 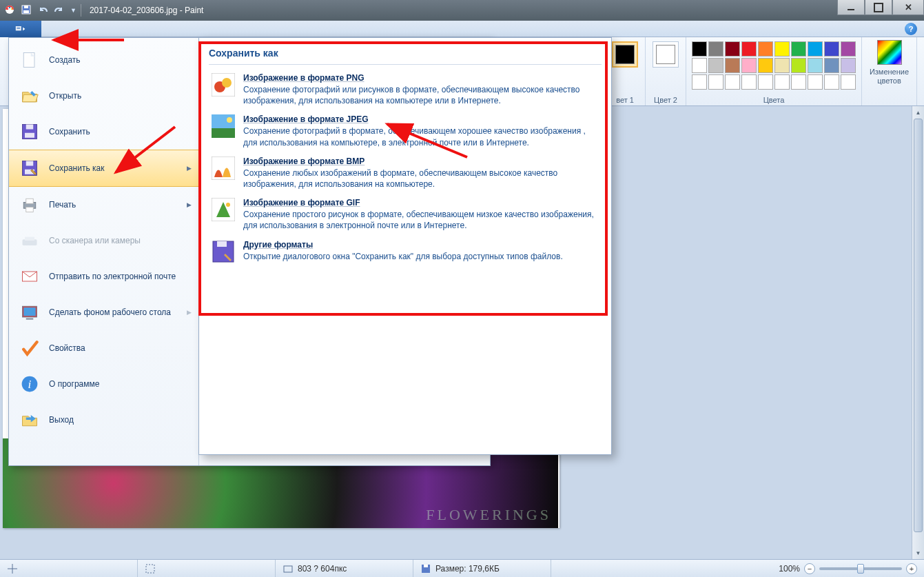 What do you see at coordinates (207, 568) in the screenshot?
I see `status-selection` at bounding box center [207, 568].